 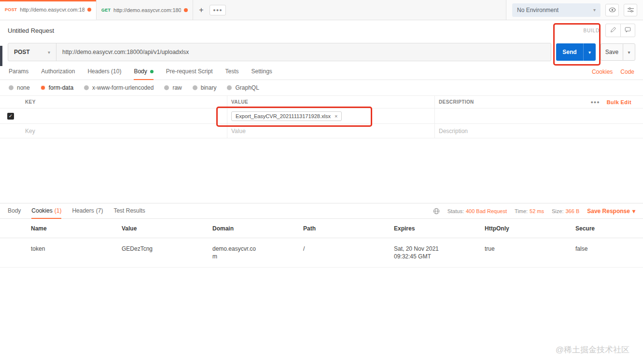 I want to click on row-checkbox-cell, so click(x=11, y=131).